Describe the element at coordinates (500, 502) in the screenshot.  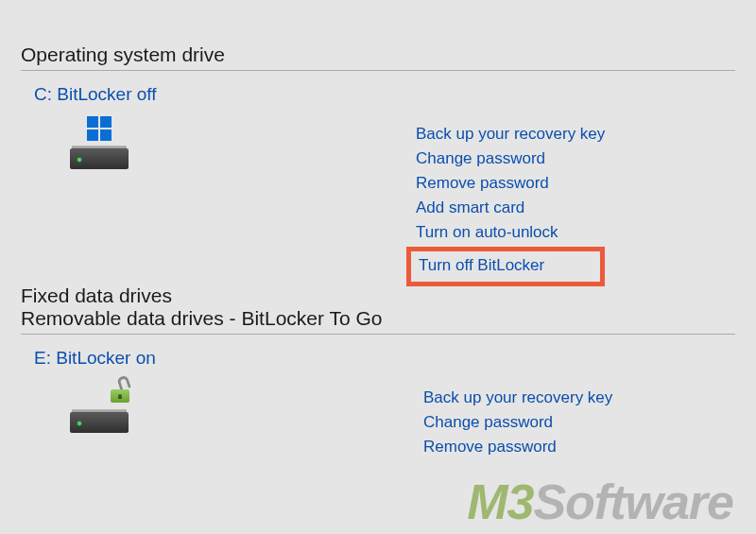
I see `watermark-prefix: M3` at that location.